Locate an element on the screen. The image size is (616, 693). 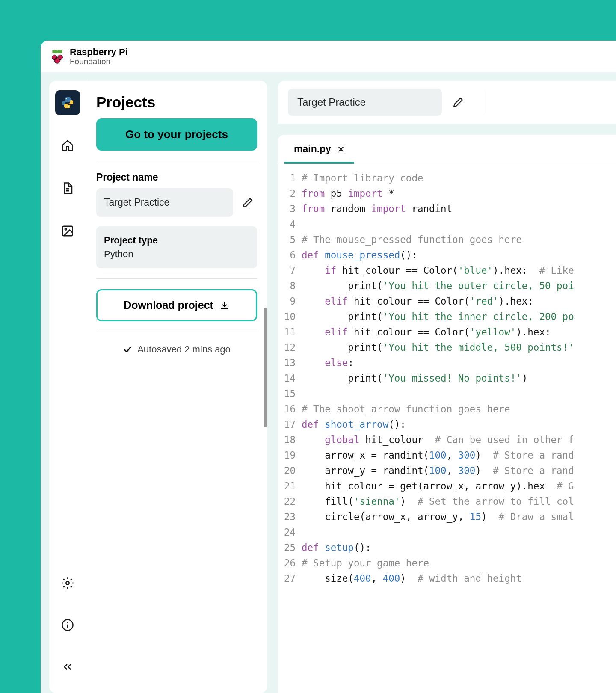
rail-item-settings is located at coordinates (68, 583).